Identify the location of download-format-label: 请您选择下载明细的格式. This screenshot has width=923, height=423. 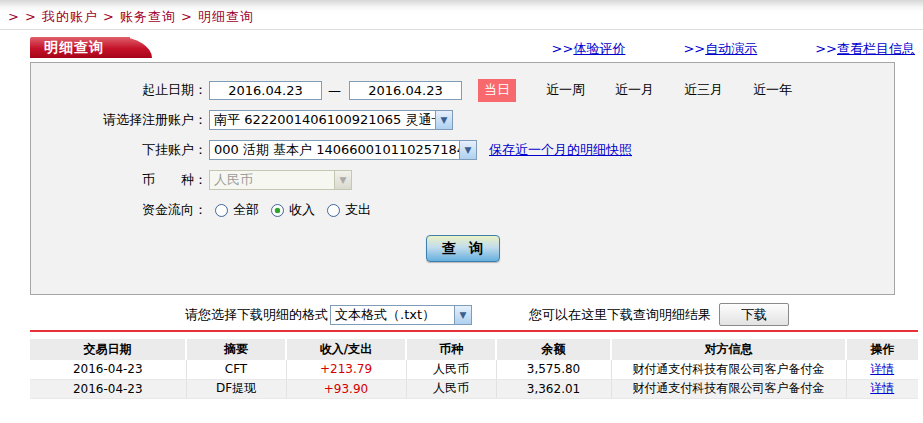
(256, 315).